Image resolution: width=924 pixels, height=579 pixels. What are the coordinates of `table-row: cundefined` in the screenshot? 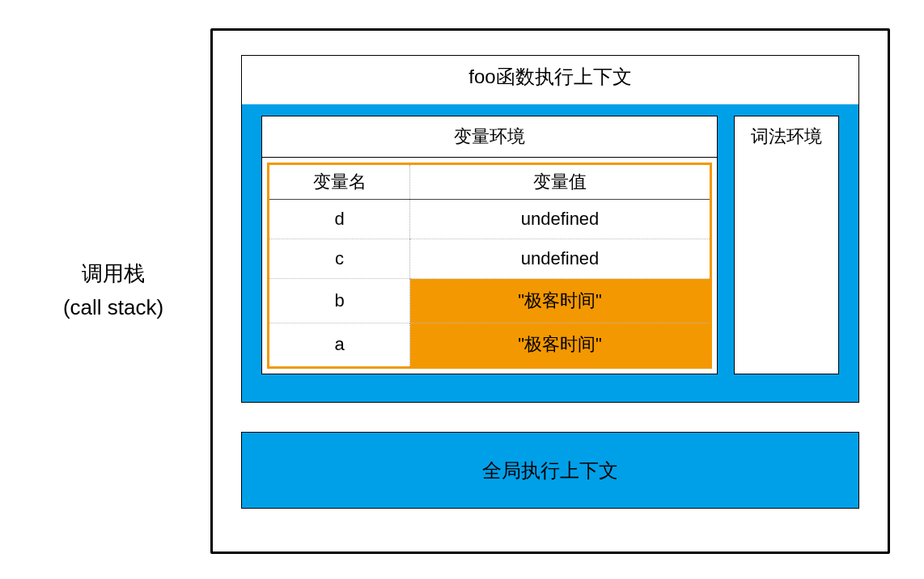 It's located at (490, 259).